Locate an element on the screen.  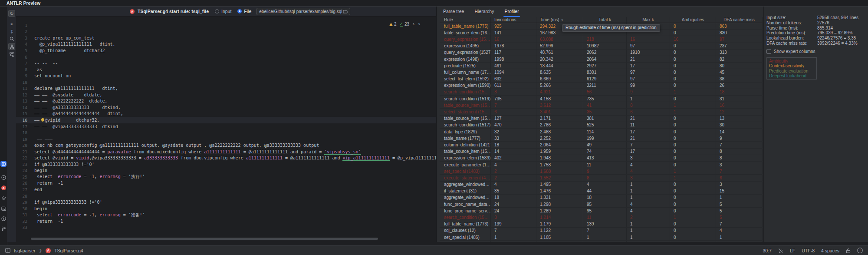
search-icon is located at coordinates (12, 39).